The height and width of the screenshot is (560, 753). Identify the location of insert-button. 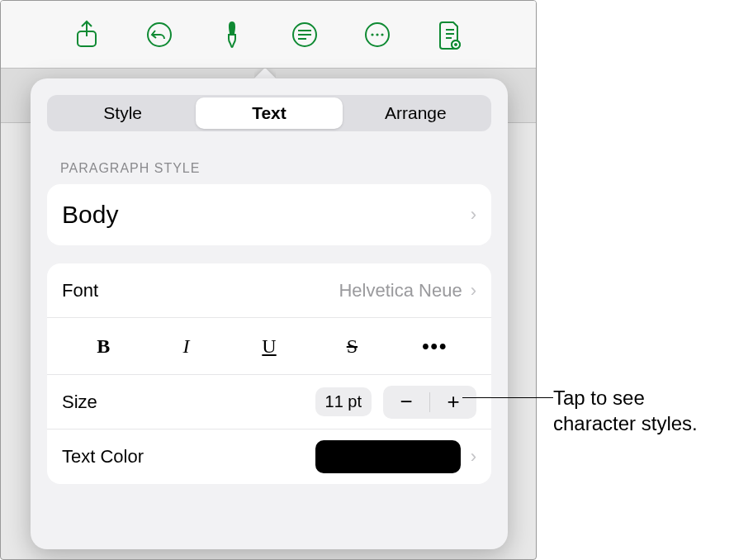
(305, 35).